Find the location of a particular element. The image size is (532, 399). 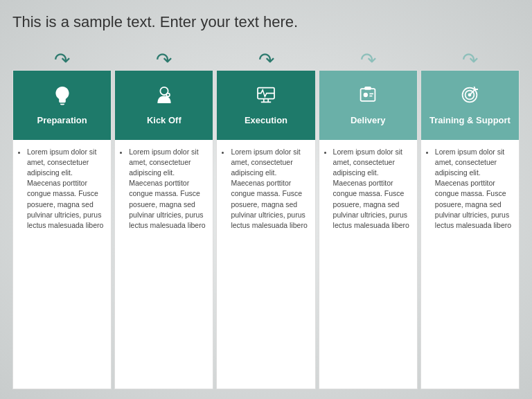

arrow-icon-5: ↷ is located at coordinates (470, 60).